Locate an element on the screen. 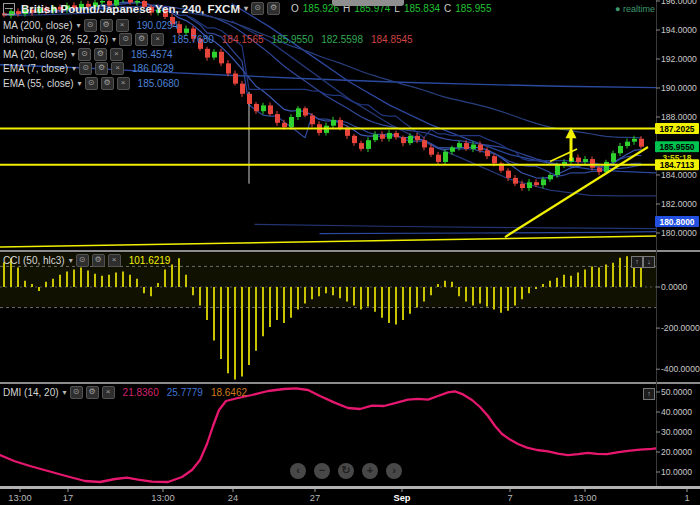 This screenshot has width=700, height=505. legend-ema55: EMA (55, close) ▾ ⊙ ⚙ × 185.0680 is located at coordinates (91, 84).